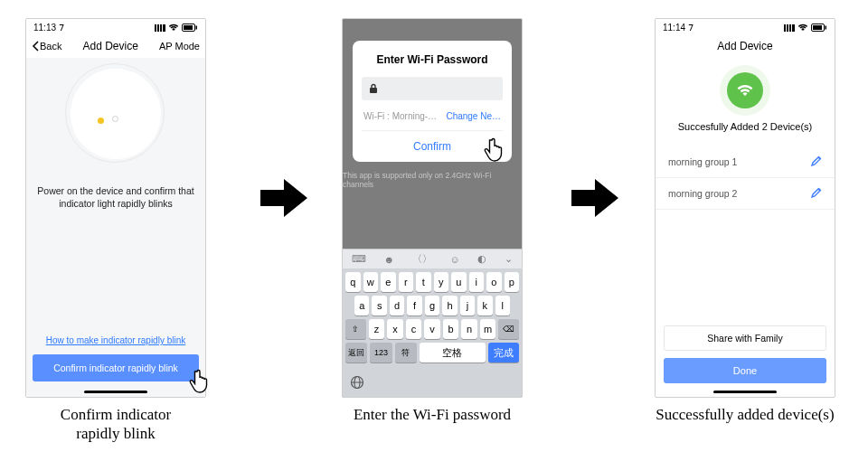 Image resolution: width=868 pixels, height=452 pixels. What do you see at coordinates (678, 27) in the screenshot?
I see `status-time: 11:14 ⁠𝟩` at bounding box center [678, 27].